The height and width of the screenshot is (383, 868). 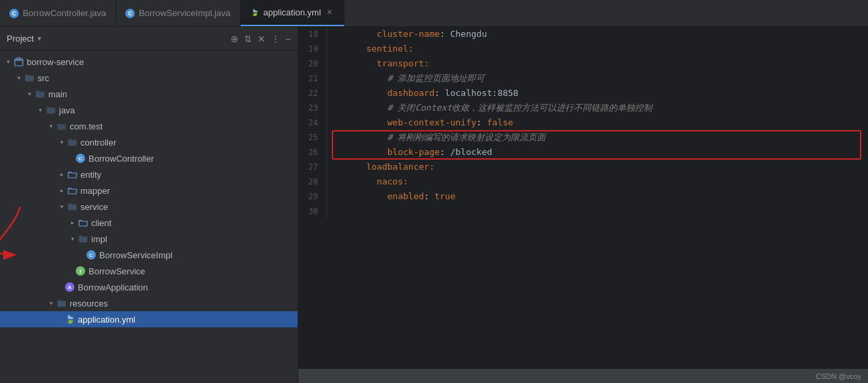 What do you see at coordinates (55, 62) in the screenshot?
I see `tree-item-label: borrow-service` at bounding box center [55, 62].